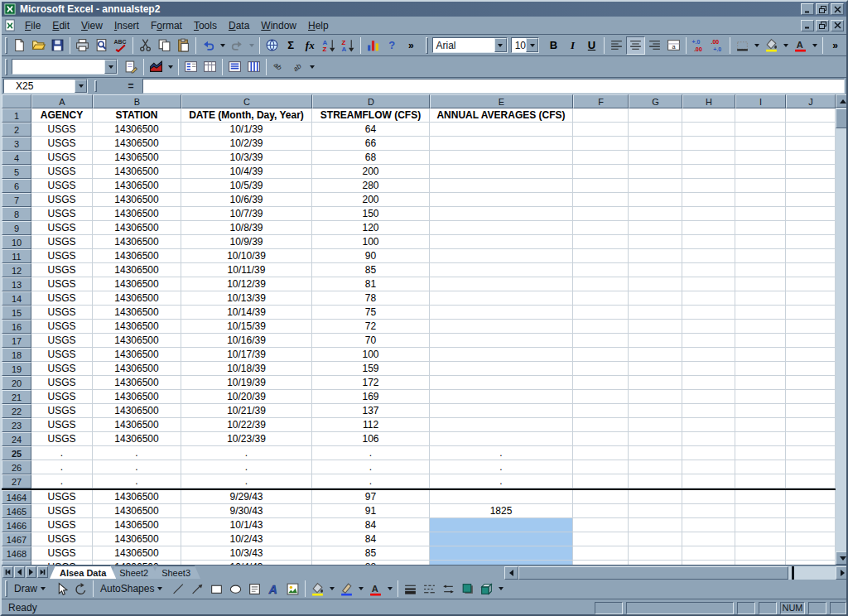  What do you see at coordinates (247, 200) in the screenshot?
I see `cell: 10/6/39` at bounding box center [247, 200].